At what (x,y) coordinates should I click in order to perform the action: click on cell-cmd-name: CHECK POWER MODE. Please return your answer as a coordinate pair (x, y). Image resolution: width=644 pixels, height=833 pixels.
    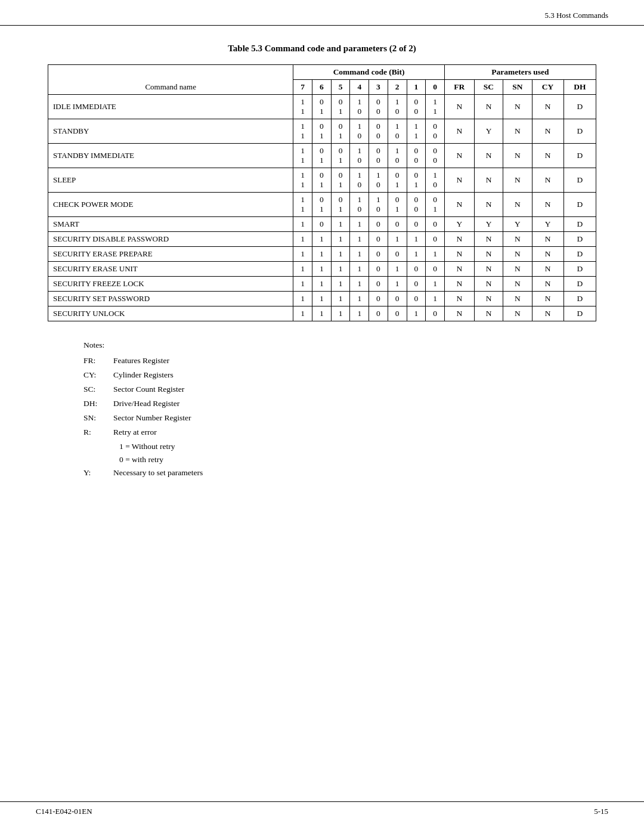
    Looking at the image, I should click on (171, 205).